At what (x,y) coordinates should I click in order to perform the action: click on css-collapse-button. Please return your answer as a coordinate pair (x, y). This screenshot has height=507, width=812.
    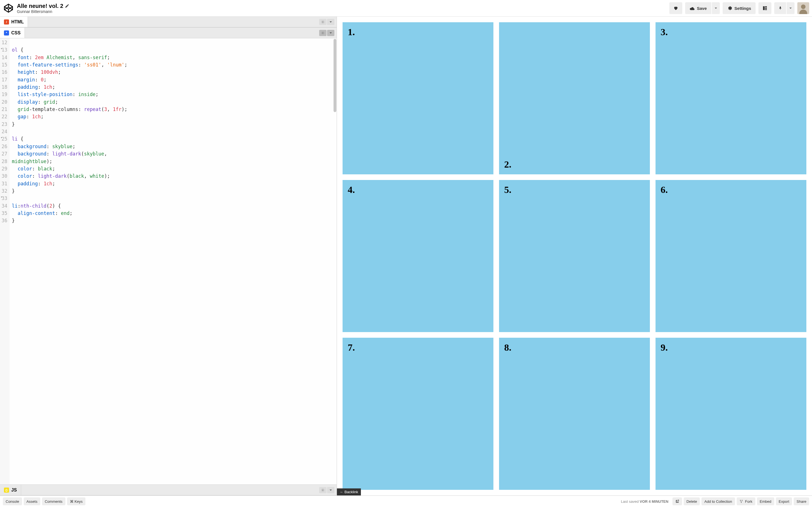
    Looking at the image, I should click on (331, 33).